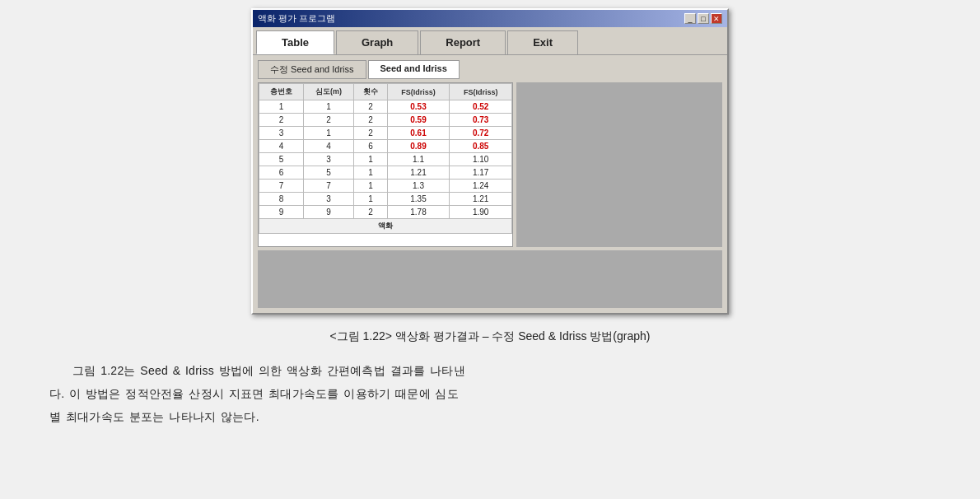  What do you see at coordinates (619, 165) in the screenshot?
I see `graph-panel` at bounding box center [619, 165].